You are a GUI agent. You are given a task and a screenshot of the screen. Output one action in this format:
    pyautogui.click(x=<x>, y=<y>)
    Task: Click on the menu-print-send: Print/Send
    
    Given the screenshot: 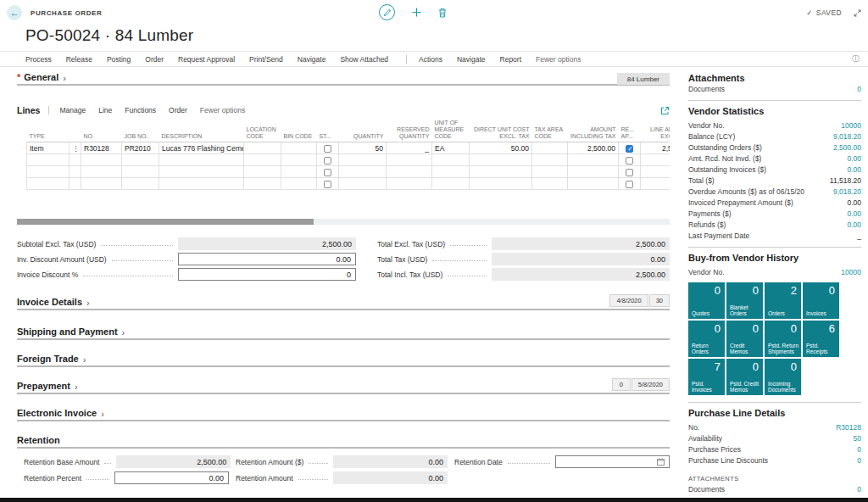 What is the action you would take?
    pyautogui.click(x=266, y=59)
    